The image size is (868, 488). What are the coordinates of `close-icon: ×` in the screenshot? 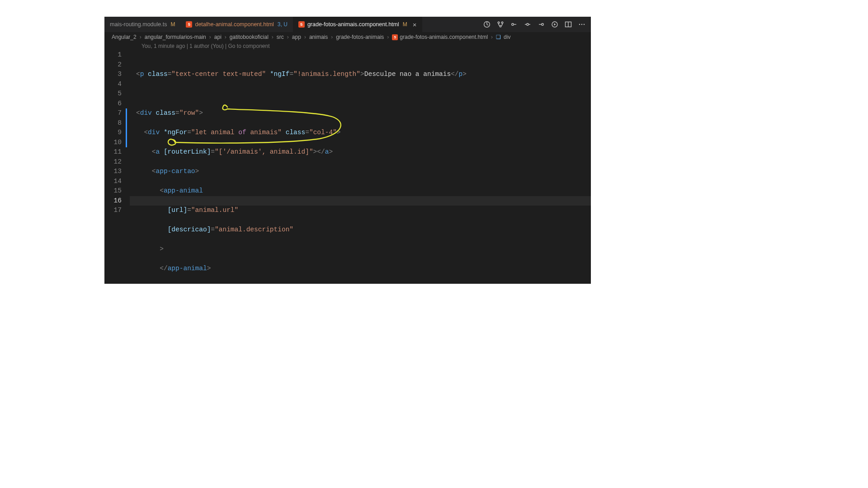 It's located at (415, 24).